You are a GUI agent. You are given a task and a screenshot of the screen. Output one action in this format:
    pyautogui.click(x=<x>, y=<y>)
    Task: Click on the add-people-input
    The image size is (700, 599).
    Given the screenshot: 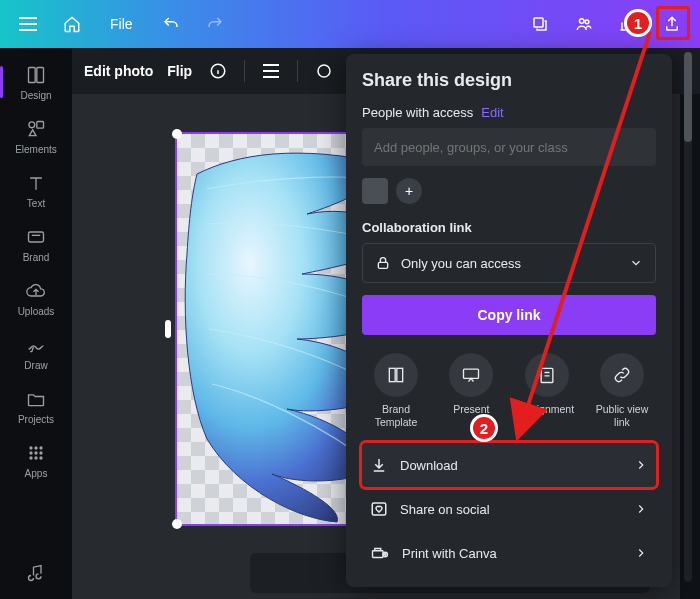 What is the action you would take?
    pyautogui.click(x=509, y=147)
    